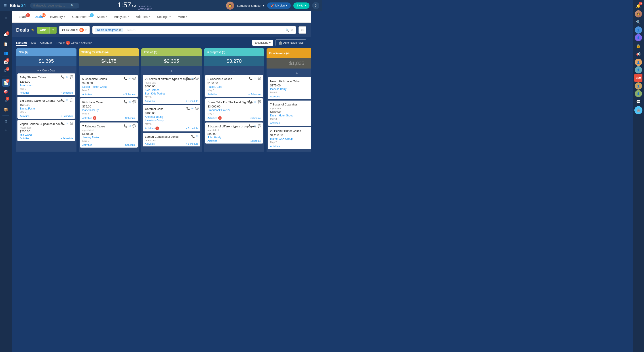  I want to click on automation-rules-button: 🤖 Automation rules, so click(291, 43).